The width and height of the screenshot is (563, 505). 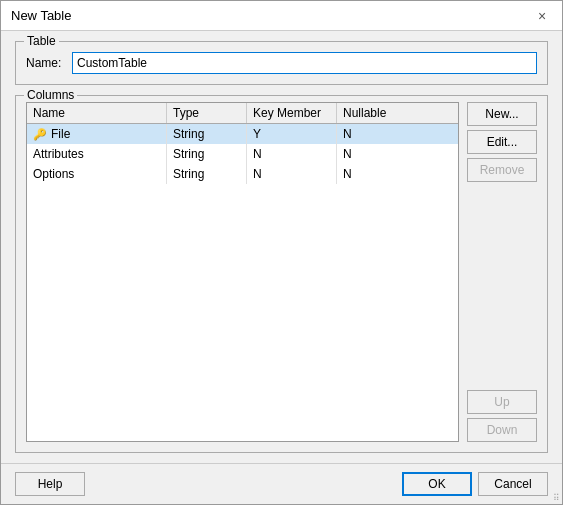 What do you see at coordinates (292, 134) in the screenshot?
I see `cell-key-0: Y` at bounding box center [292, 134].